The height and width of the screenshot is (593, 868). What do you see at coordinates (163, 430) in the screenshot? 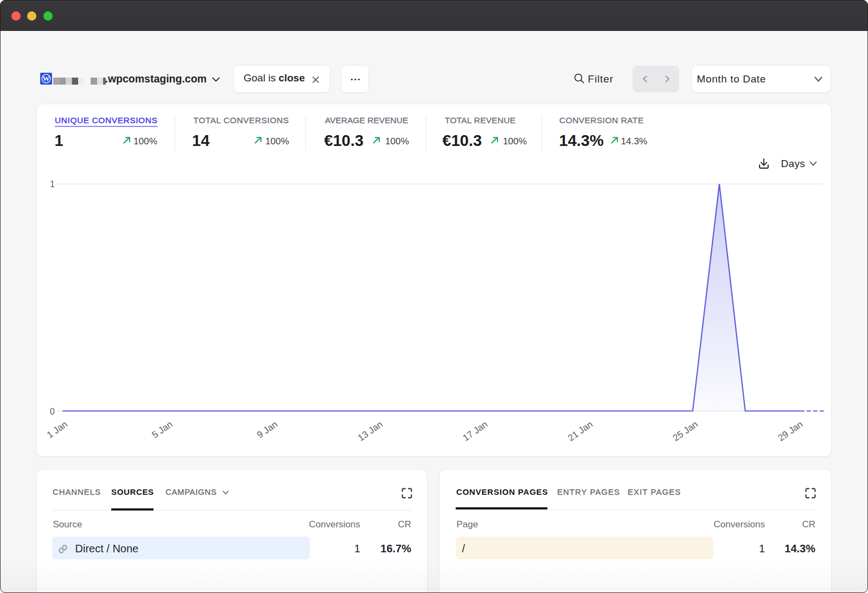
I see `svg-text: 5 Jan` at bounding box center [163, 430].